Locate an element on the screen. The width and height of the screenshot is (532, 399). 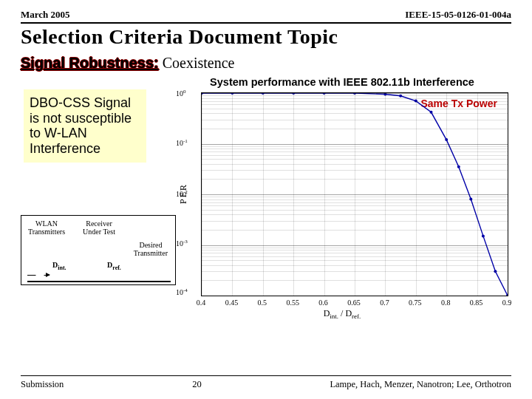
subtitle: Signal Robustness: Coexistence is located at coordinates (266, 65).